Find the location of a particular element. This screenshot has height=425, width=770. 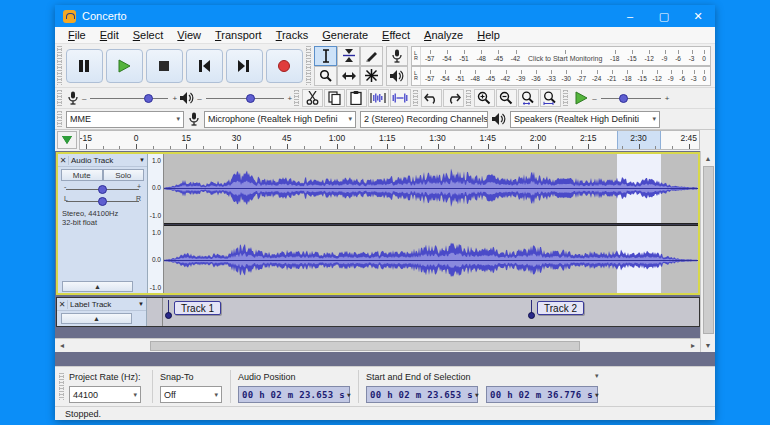

selection-toolbar-grip is located at coordinates (62, 386).